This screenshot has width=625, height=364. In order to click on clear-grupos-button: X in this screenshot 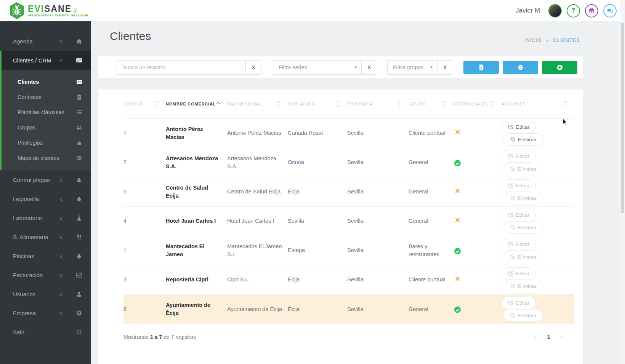, I will do `click(445, 67)`.